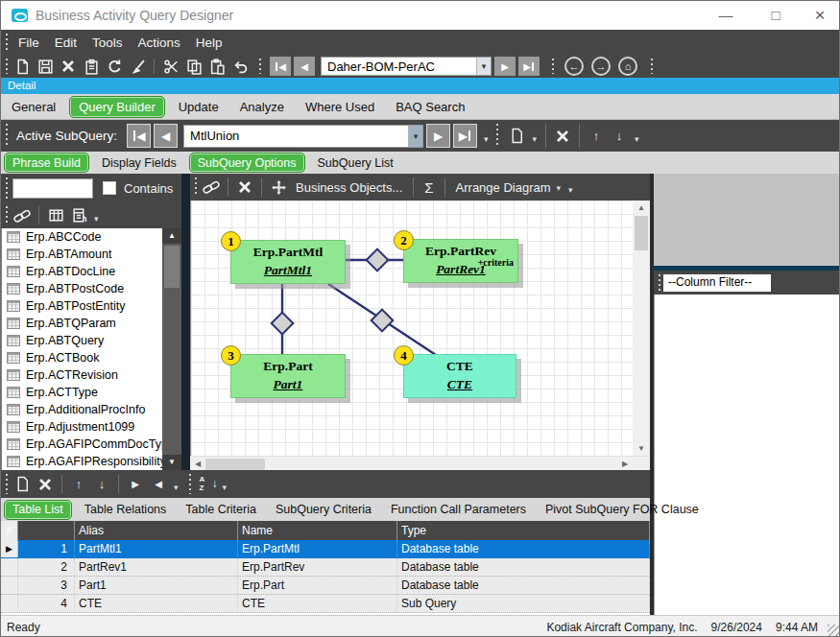 This screenshot has width=840, height=637. What do you see at coordinates (278, 187) in the screenshot?
I see `move-diagram-button` at bounding box center [278, 187].